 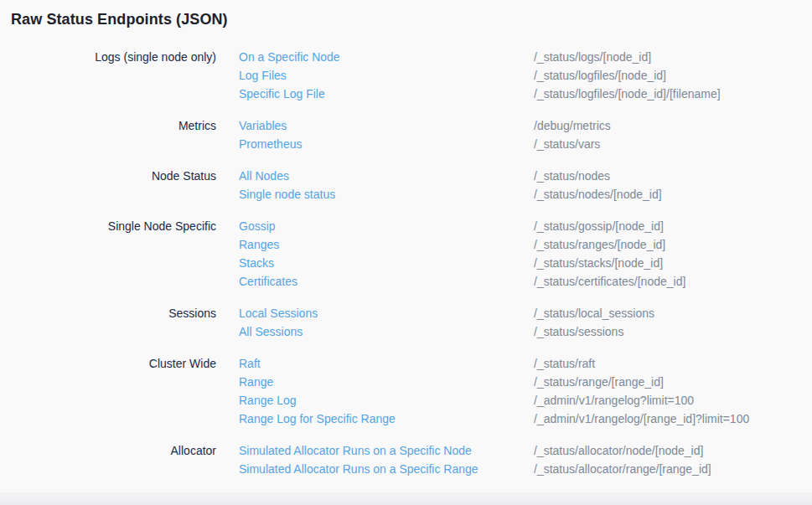 I want to click on endpoint-group: AllocatorSimulated Allocator Runs on a S…, so click(x=406, y=460).